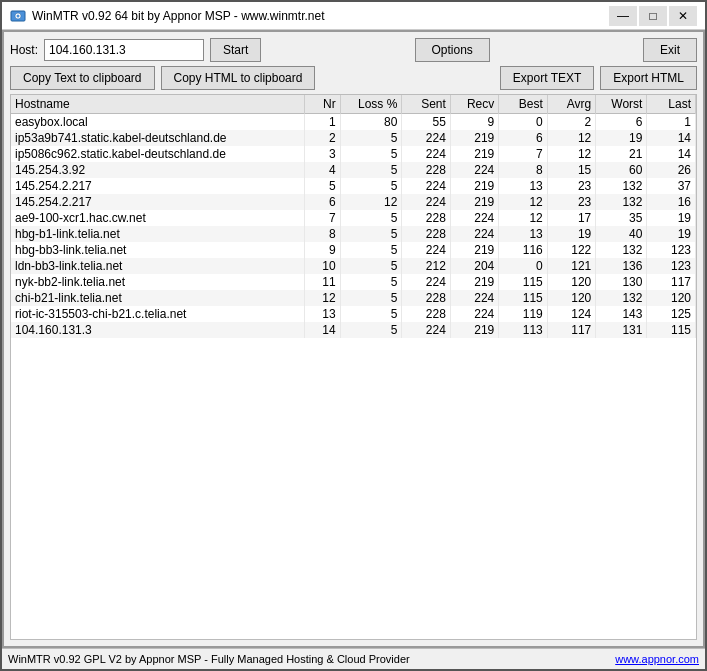 The image size is (707, 671). What do you see at coordinates (354, 330) in the screenshot?
I see `table-row: 104.160.131.3145224219113117131115` at bounding box center [354, 330].